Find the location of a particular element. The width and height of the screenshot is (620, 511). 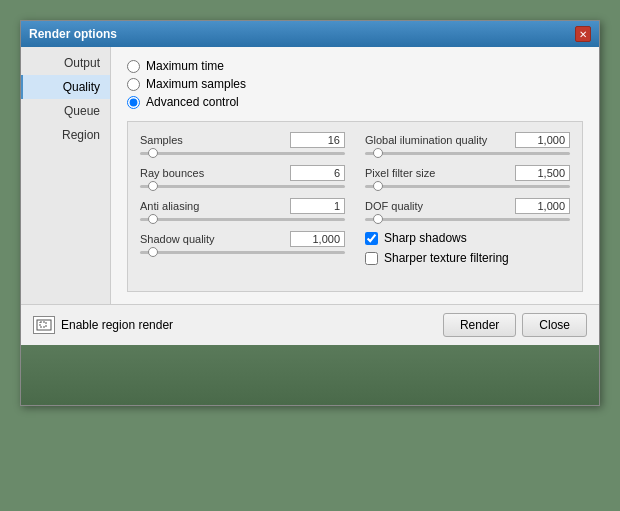

radio-max-time-row: Maximum time is located at coordinates (355, 66).